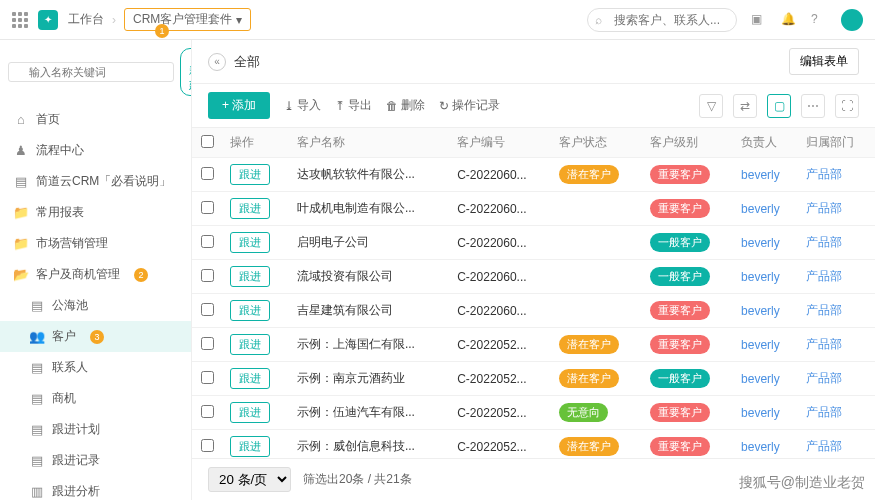 This screenshot has height=500, width=875. What do you see at coordinates (598, 20) in the screenshot?
I see `search-icon: ⌕` at bounding box center [598, 20].